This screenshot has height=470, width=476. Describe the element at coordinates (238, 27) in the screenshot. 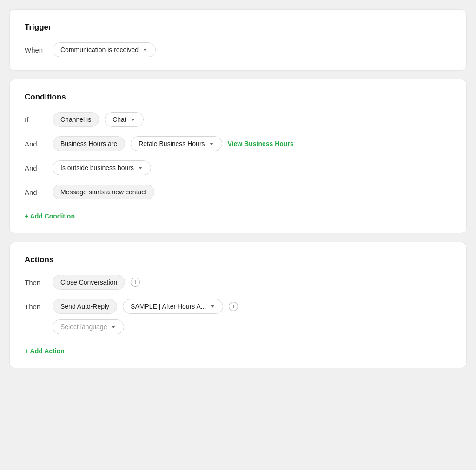

I see `trigger-title: Trigger` at that location.